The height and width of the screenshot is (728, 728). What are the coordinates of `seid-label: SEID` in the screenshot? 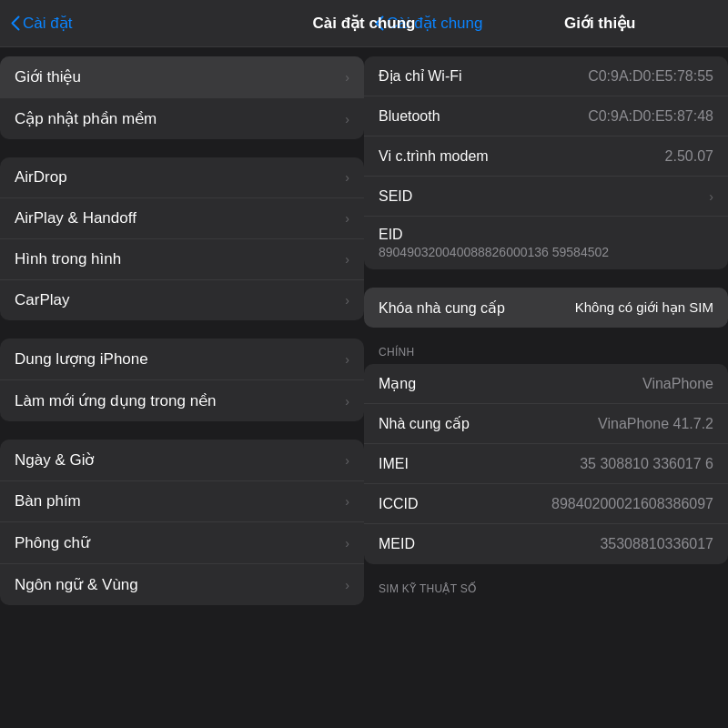 It's located at (395, 197).